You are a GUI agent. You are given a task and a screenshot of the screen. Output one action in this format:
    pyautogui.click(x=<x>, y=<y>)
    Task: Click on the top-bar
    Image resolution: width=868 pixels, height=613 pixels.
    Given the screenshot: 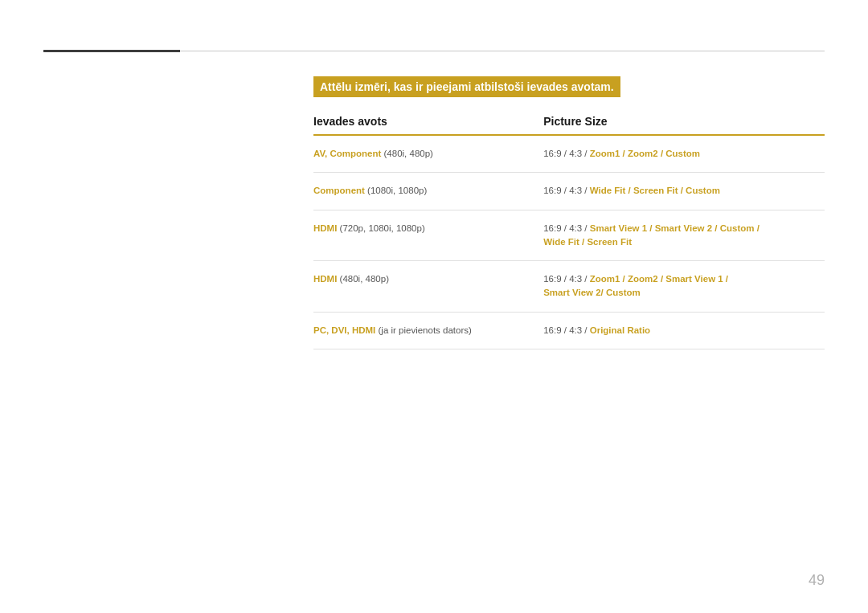 What is the action you would take?
    pyautogui.click(x=434, y=51)
    